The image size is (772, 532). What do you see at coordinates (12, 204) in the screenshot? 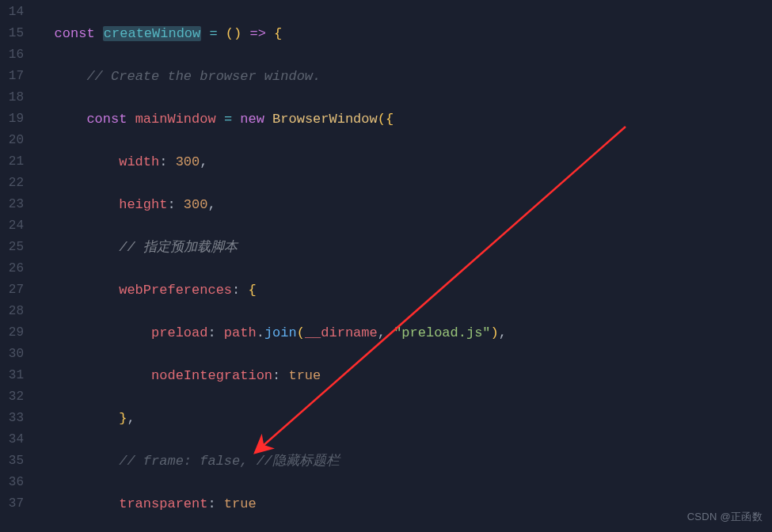
I see `line-number: 23` at bounding box center [12, 204].